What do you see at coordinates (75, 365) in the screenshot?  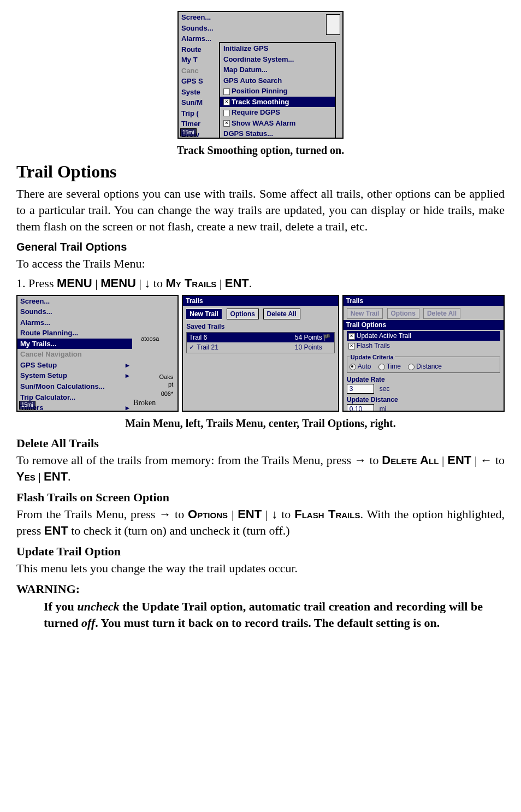 I see `menu-item: GPS Setup▸` at bounding box center [75, 365].